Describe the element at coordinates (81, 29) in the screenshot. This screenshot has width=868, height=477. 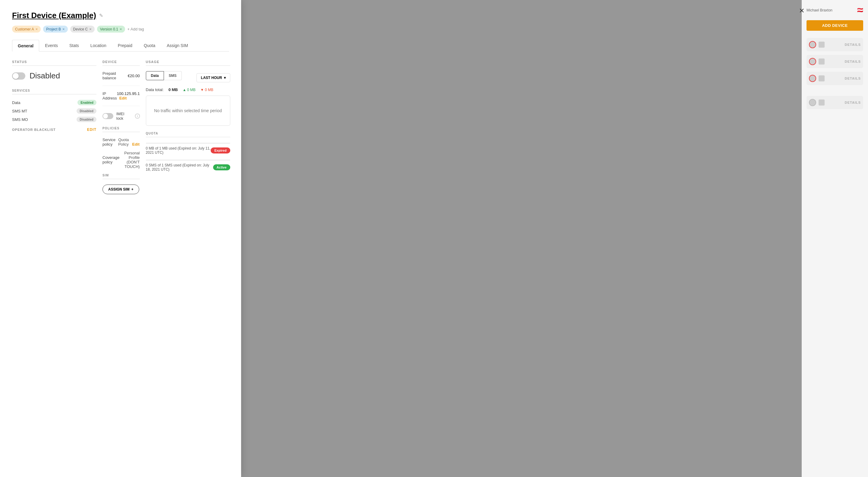
I see `tag-label: Device C` at that location.